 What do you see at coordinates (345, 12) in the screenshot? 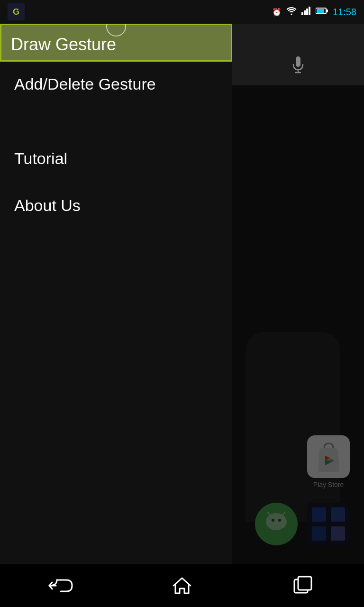
I see `time-display: 11:58` at bounding box center [345, 12].